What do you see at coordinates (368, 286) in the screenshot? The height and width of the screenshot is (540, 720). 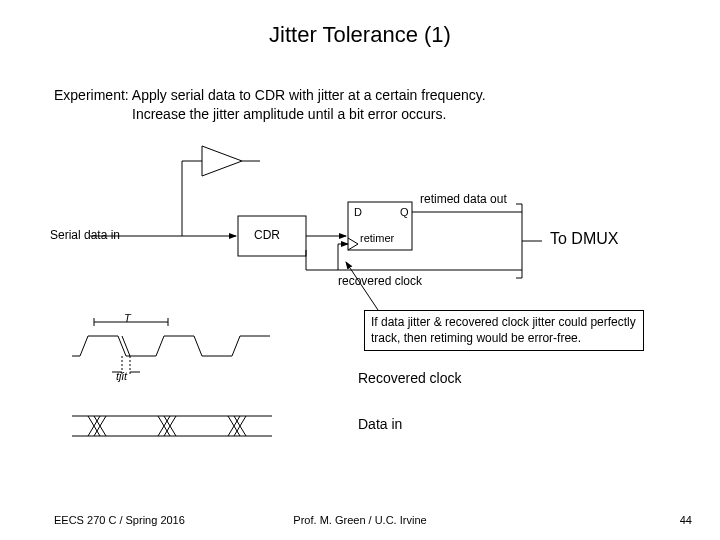 I see `callout-arrow` at bounding box center [368, 286].